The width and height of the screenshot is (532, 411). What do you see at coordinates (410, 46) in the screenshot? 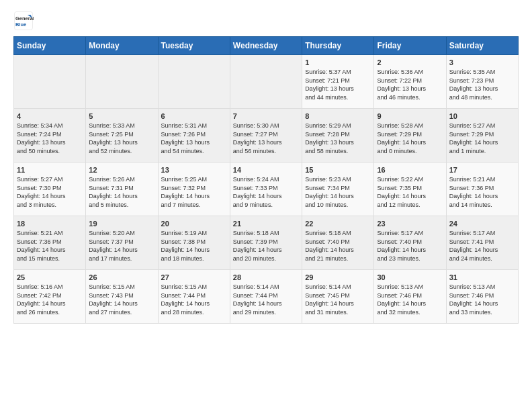
I see `header-friday: Friday` at bounding box center [410, 46].